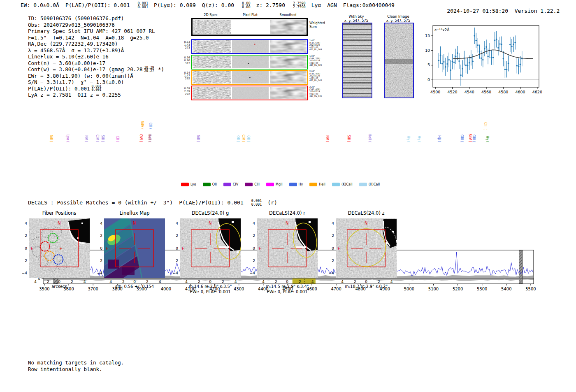 Image resolution: width=576 pixels, height=392 pixels. I want to click on text-segment: *), so click(160, 70).